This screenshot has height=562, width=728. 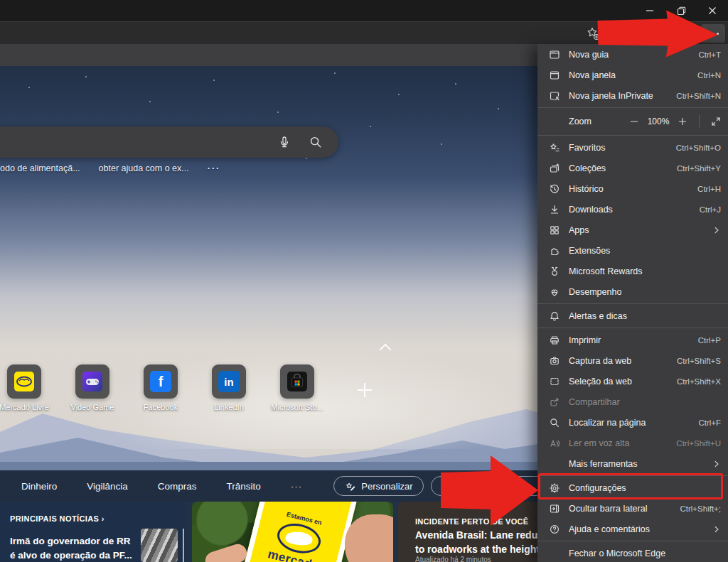 I want to click on menu-item-shortcut: Ctrl+Shift+U, so click(x=698, y=443).